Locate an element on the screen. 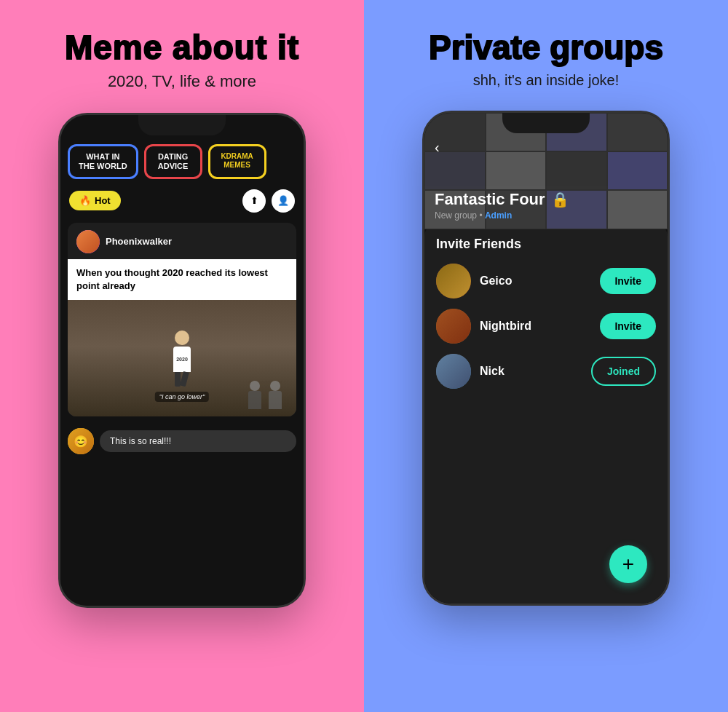 The height and width of the screenshot is (712, 728). joined-button-nick: Joined is located at coordinates (623, 371).